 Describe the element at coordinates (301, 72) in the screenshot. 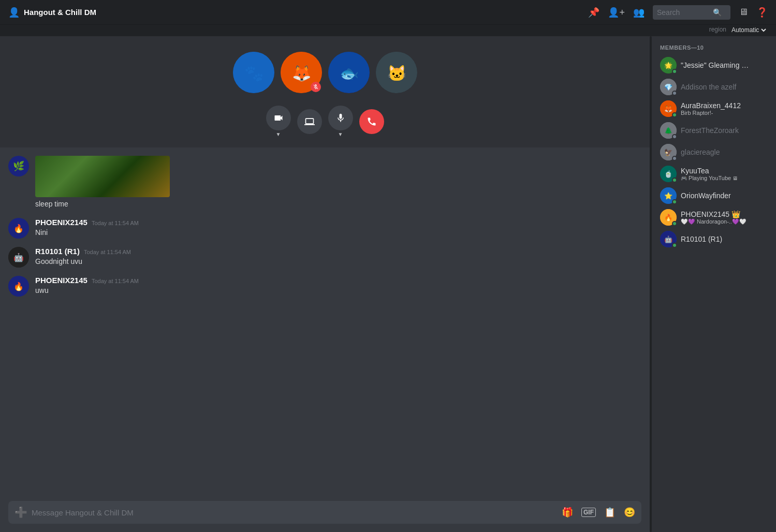

I see `voice-participant-2: 🦊` at that location.